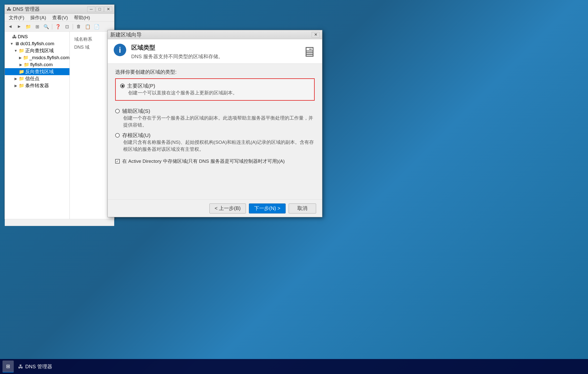 This screenshot has width=588, height=374. I want to click on secondary-zone-radio, so click(117, 111).